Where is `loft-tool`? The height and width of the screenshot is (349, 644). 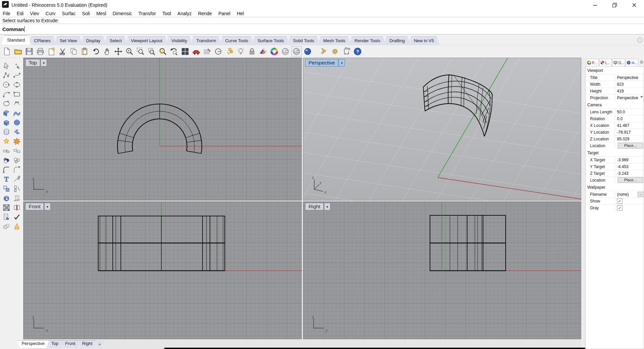 loft-tool is located at coordinates (17, 113).